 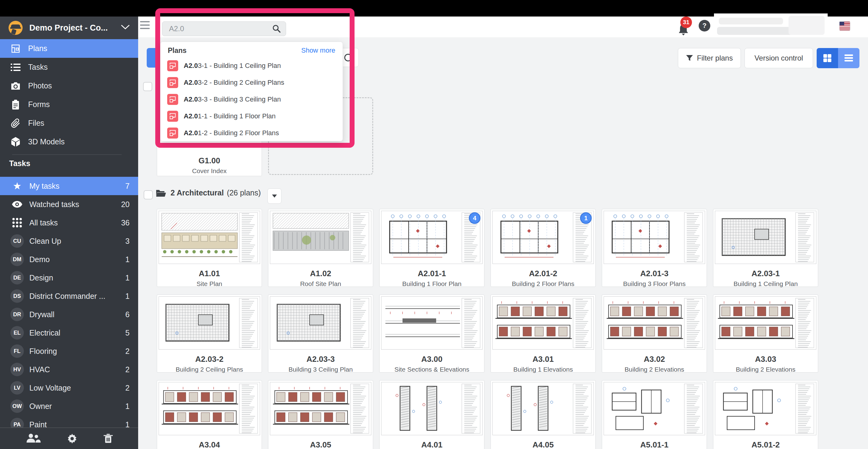 I want to click on plan-card-a3.05: A3.05 Building 3 (N) Elevations, so click(x=320, y=415).